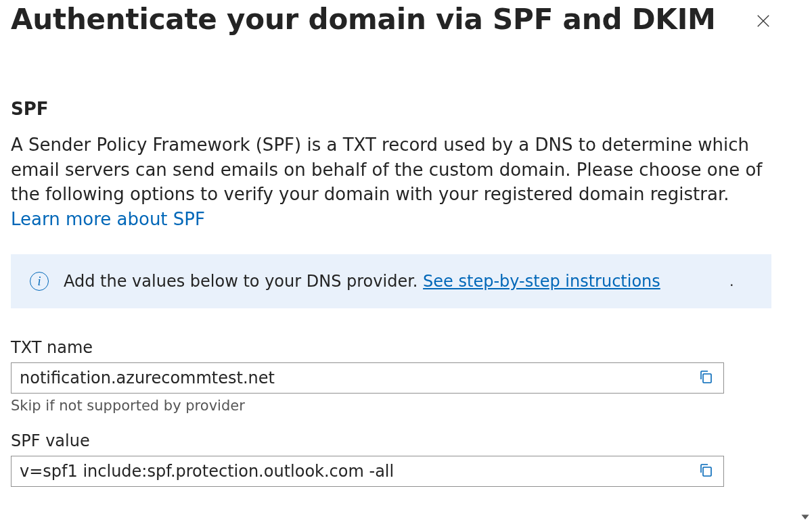 The height and width of the screenshot is (522, 812). I want to click on copy-spf-value-button, so click(706, 471).